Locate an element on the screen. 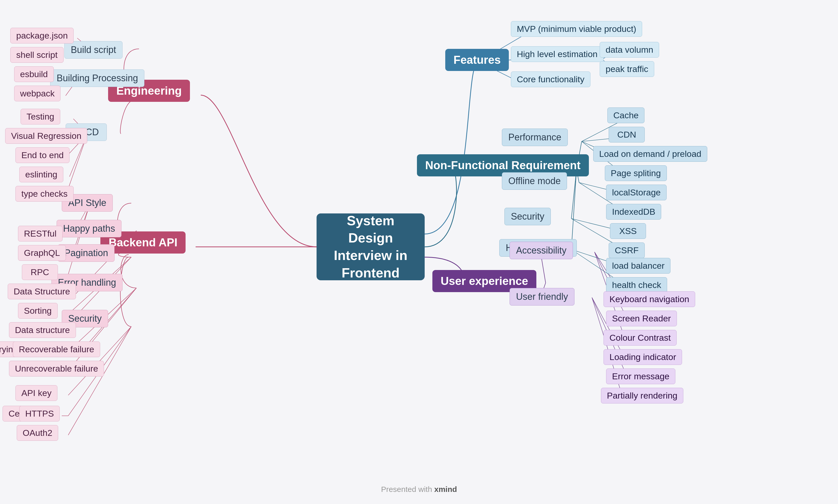 The height and width of the screenshot is (504, 838). leaf-end-to-end: End to end is located at coordinates (42, 155).